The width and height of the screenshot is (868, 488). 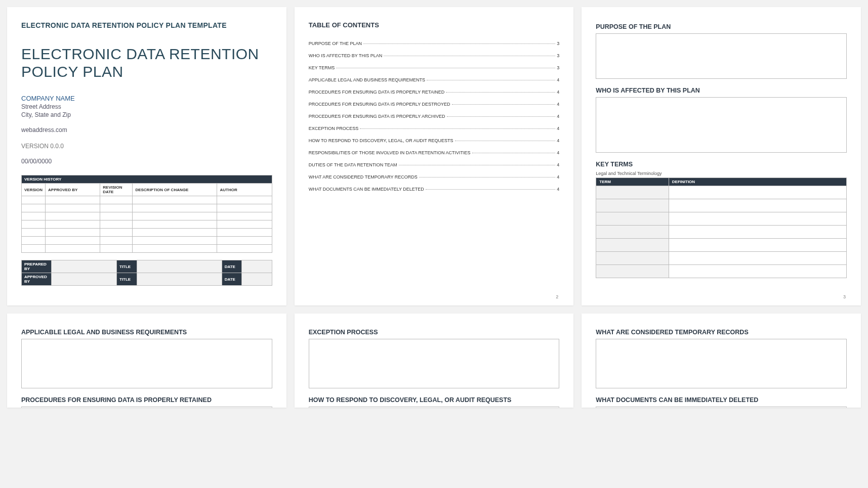 I want to click on company-name: COMPANY NAME, so click(x=147, y=98).